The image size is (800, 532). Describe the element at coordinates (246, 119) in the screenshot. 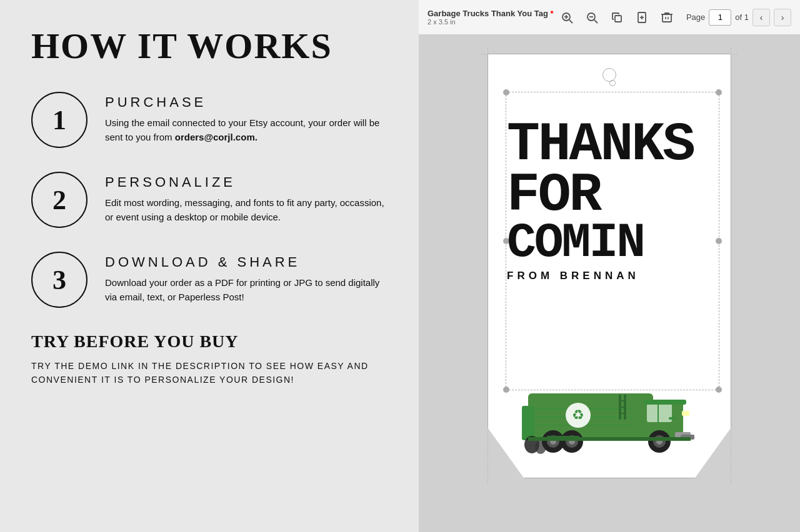

I see `step-1-content: PURCHASE Using the email connected to yo…` at that location.